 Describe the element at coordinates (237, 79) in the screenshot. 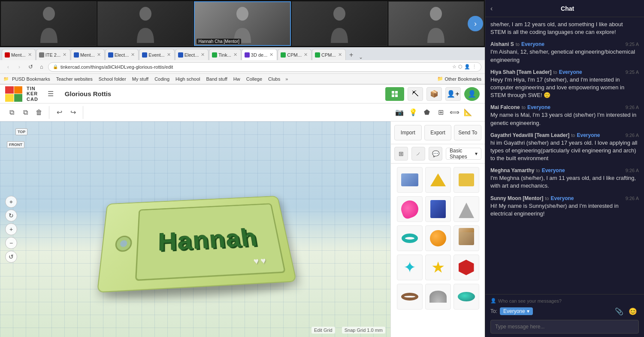

I see `bookmark-hw: Hw` at that location.